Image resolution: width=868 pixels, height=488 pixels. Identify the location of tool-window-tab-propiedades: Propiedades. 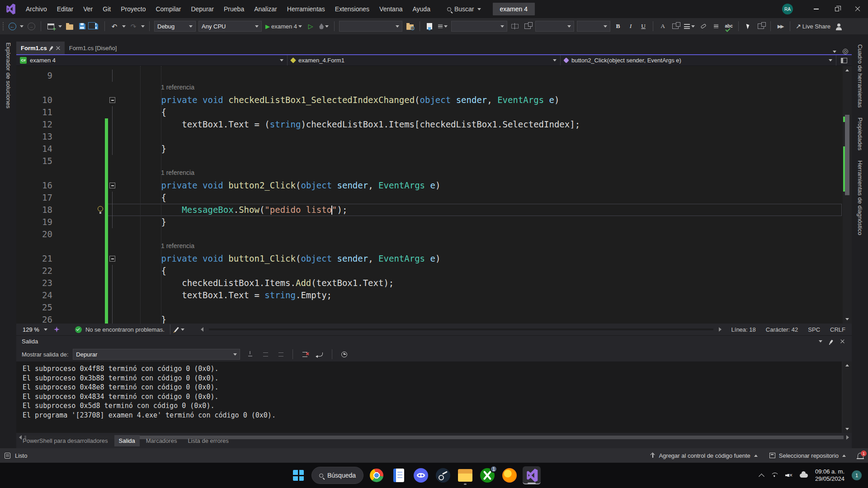
(860, 134).